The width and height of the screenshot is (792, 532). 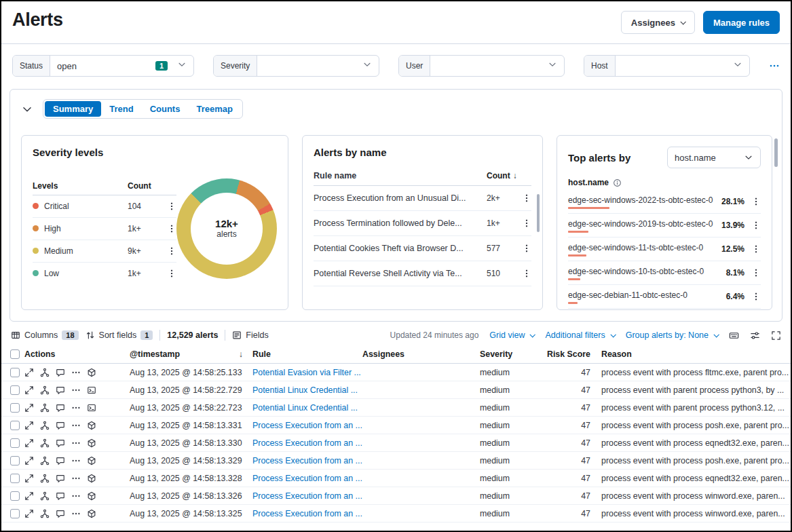 I want to click on group-alerts-by-button: Group alerts by: None, so click(x=672, y=335).